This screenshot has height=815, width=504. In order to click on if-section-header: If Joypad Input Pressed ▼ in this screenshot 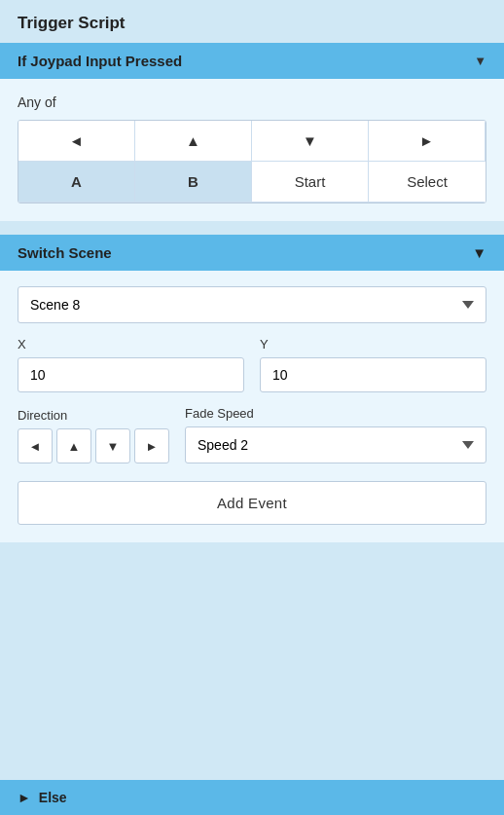, I will do `click(252, 60)`.